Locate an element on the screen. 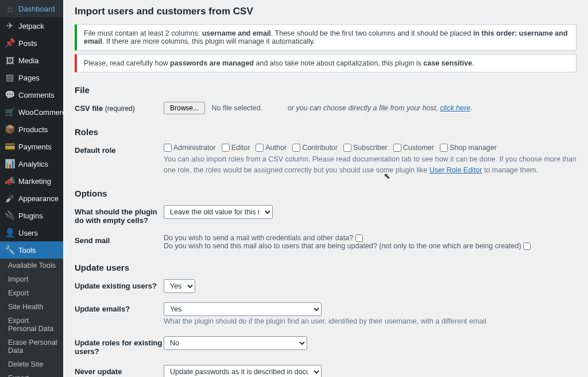 The height and width of the screenshot is (377, 588). sidebar-item-products: 📦Products is located at coordinates (32, 129).